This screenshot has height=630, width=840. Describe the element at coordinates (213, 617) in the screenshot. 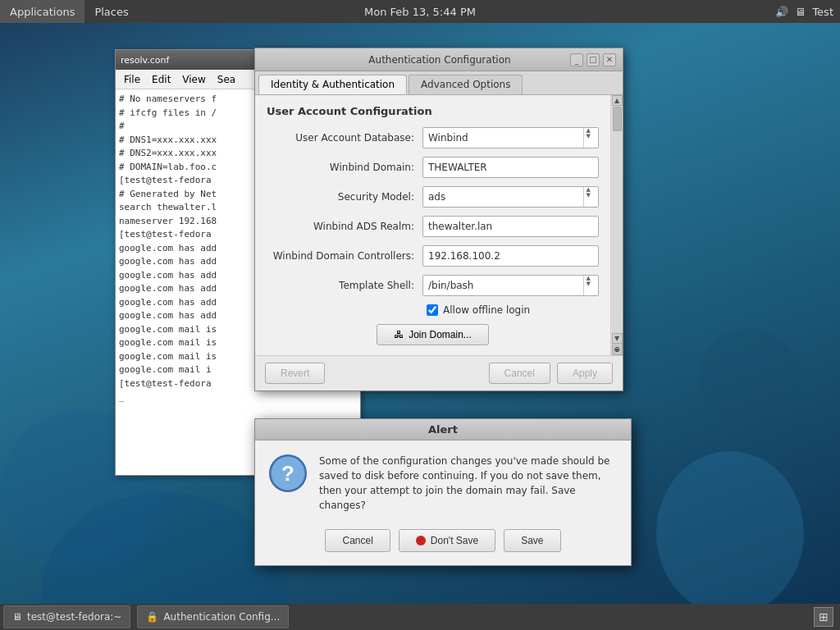

I see `auth-config-task: 🔒 Authentication Config...` at that location.